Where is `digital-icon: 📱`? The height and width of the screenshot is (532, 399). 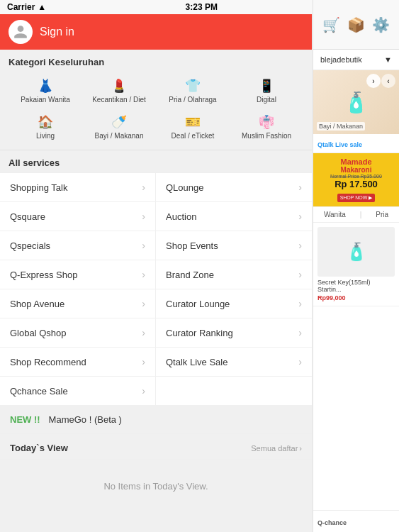
digital-icon: 📱 is located at coordinates (266, 86).